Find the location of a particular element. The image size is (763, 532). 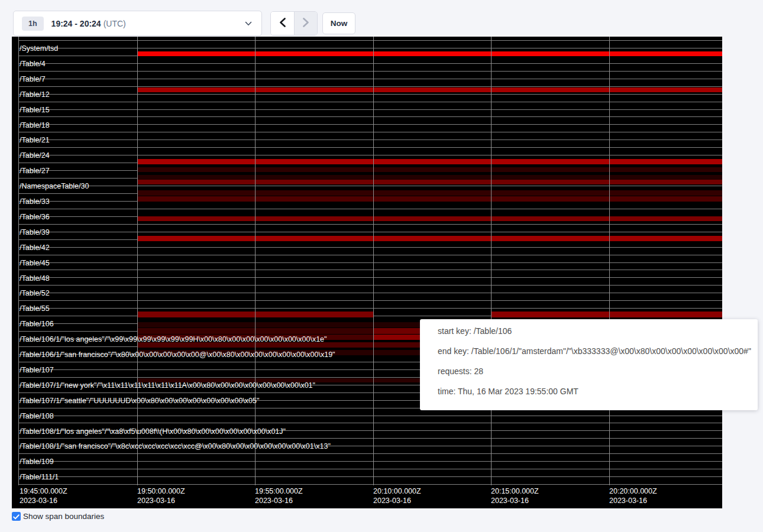

axis-time: 20:20:00.000Z is located at coordinates (633, 492).